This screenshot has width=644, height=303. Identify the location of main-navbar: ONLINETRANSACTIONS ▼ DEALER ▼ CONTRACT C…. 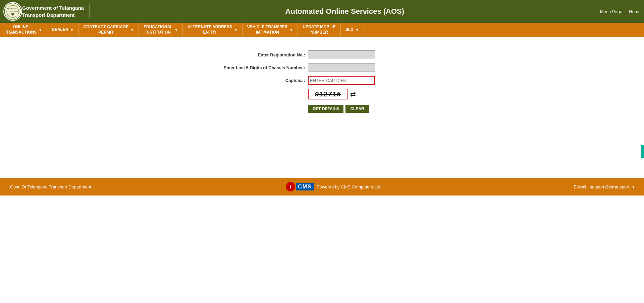
(322, 30).